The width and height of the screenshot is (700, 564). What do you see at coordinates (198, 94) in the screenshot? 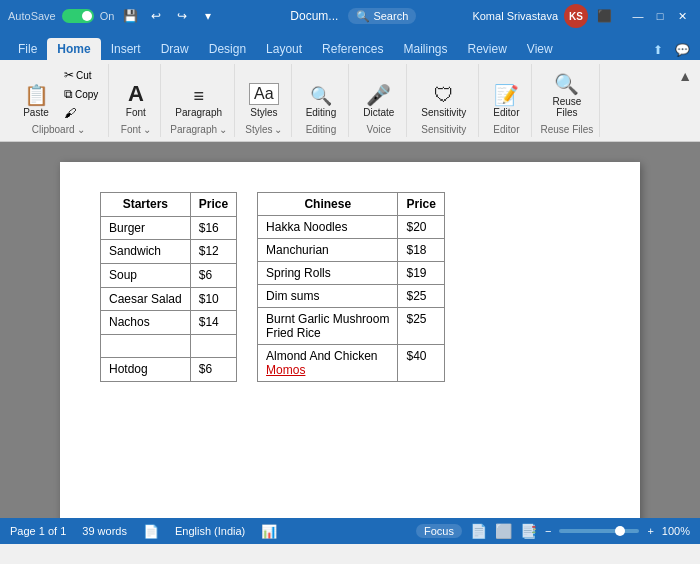
I see `paragraph-buttons: ≡ Paragraph` at bounding box center [198, 94].